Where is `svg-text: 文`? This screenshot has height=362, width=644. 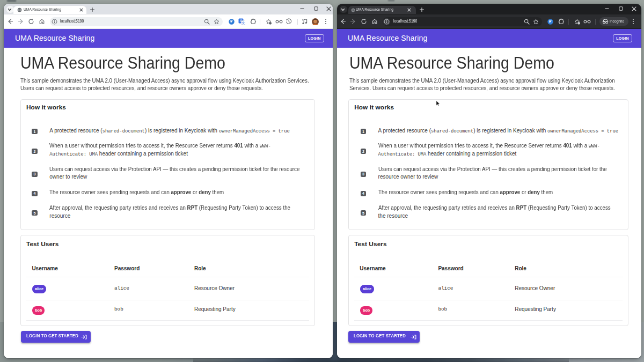
svg-text: 文 is located at coordinates (244, 23).